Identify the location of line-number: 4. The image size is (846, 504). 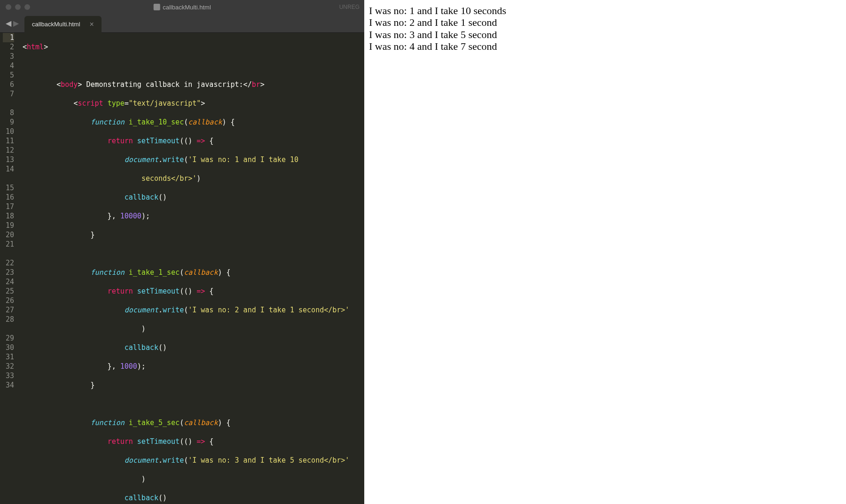
(8, 66).